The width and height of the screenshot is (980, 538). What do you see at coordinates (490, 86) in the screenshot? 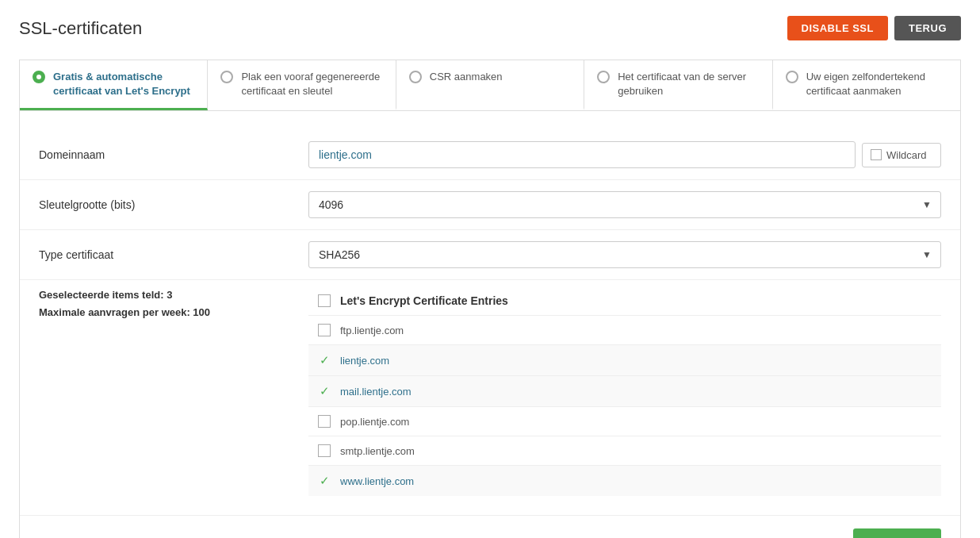
I see `tab-csr: CSR aanmaken` at bounding box center [490, 86].